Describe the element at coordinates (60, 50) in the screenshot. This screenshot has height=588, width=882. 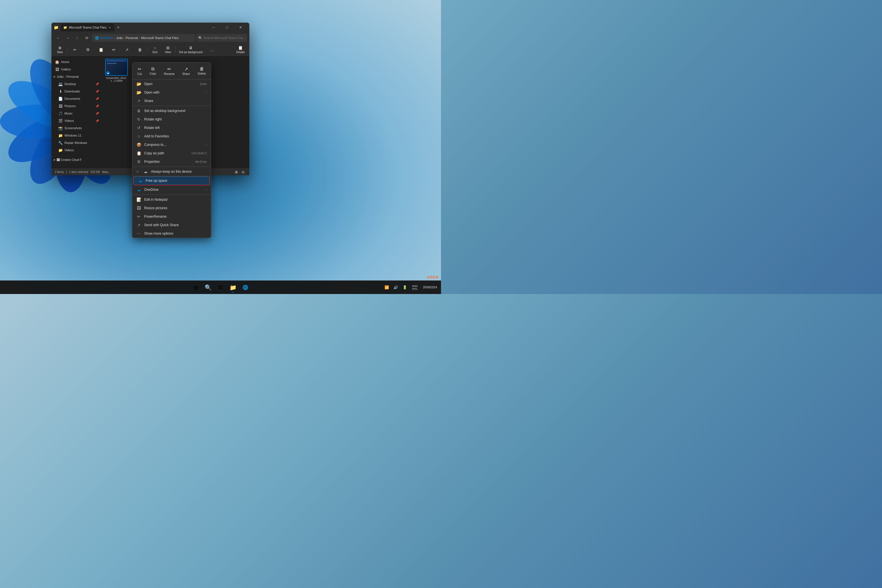
I see `new-button: ⊕ New` at that location.